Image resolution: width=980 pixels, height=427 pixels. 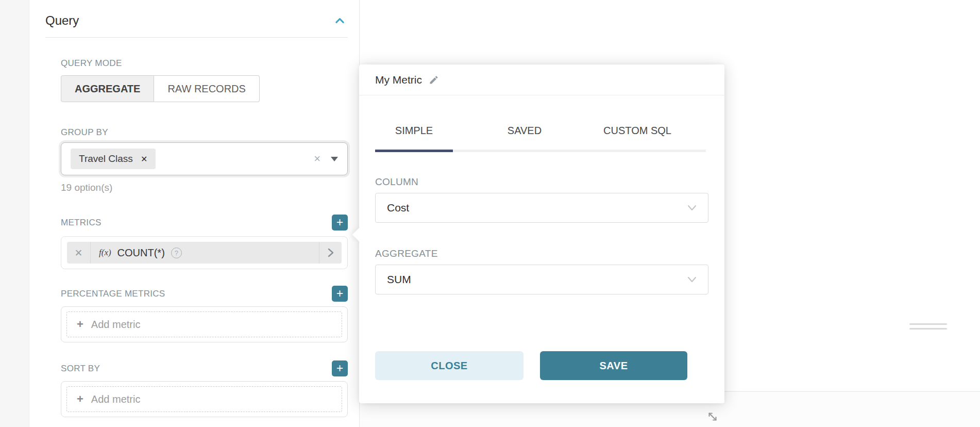 What do you see at coordinates (542, 182) in the screenshot?
I see `column-label: COLUMN` at bounding box center [542, 182].